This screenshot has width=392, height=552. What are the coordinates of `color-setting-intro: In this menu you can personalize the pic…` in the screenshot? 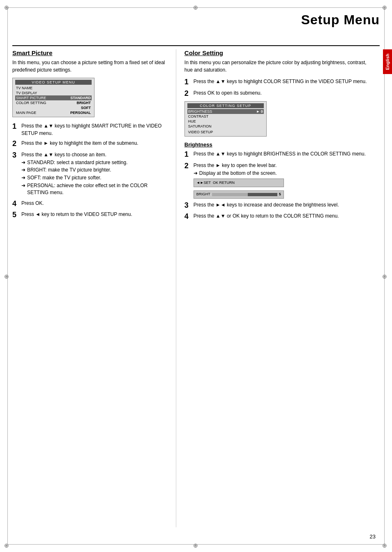 It's located at (280, 66).